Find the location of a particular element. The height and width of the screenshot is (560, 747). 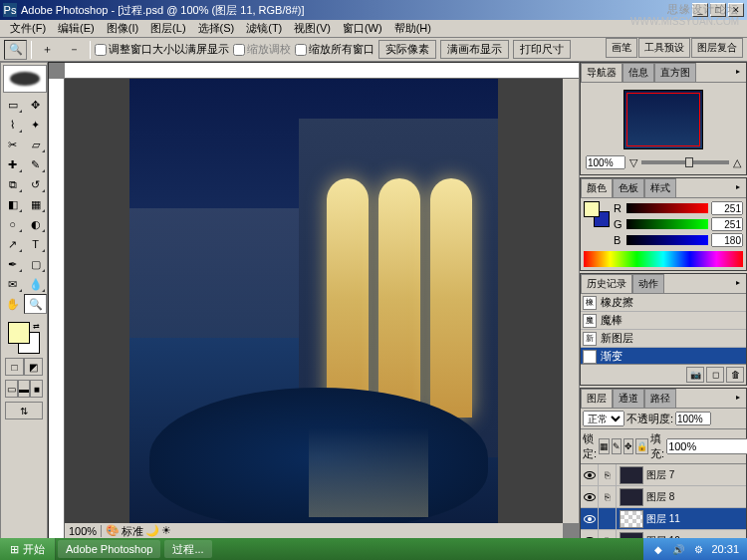

tab-layers: 图层 is located at coordinates (597, 399).